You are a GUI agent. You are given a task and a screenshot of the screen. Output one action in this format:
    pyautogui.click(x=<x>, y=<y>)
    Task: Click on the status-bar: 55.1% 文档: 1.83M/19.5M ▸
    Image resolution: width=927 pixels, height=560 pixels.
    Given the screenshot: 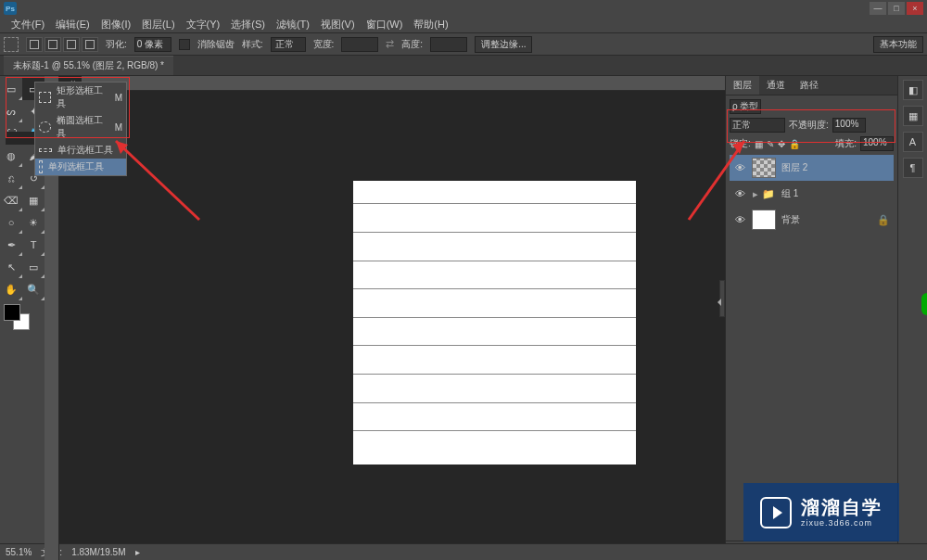 What is the action you would take?
    pyautogui.click(x=464, y=552)
    